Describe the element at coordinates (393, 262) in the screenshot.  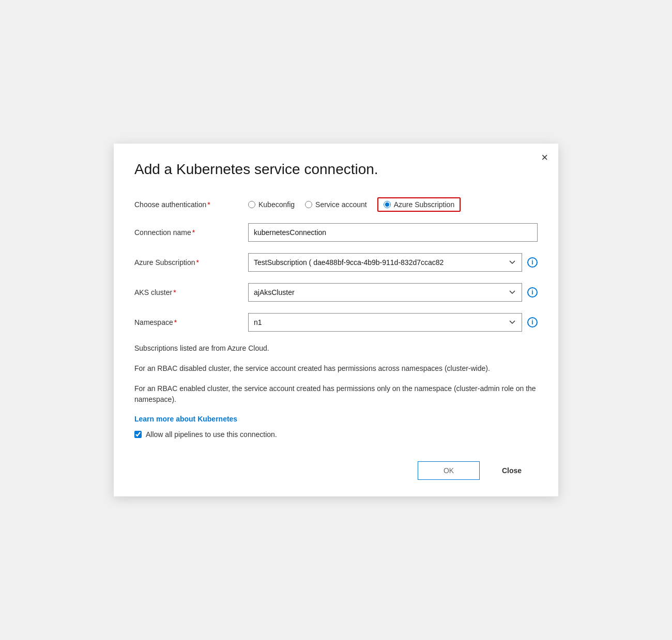
I see `azure-subscription-wrapper: TestSubscription ( dae488bf-9cca-4b9b-91…` at that location.